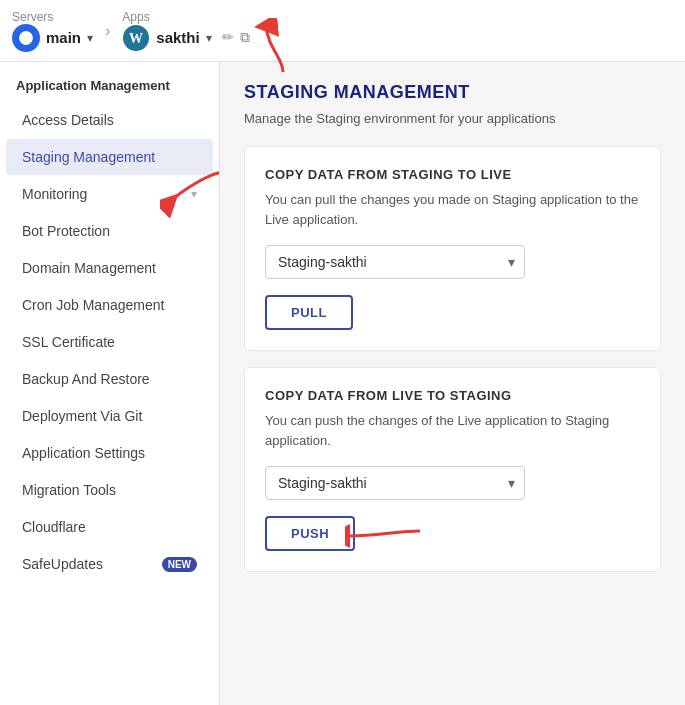 This screenshot has height=705, width=685. Describe the element at coordinates (452, 430) in the screenshot. I see `push-card-desc: You can push the changes of the Live app…` at that location.